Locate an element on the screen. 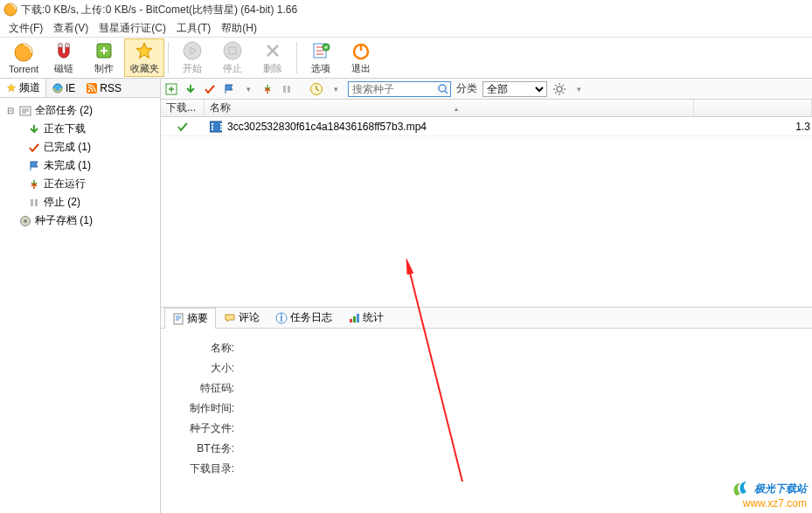 The height and width of the screenshot is (513, 812). make-button: 制作 is located at coordinates (104, 58).